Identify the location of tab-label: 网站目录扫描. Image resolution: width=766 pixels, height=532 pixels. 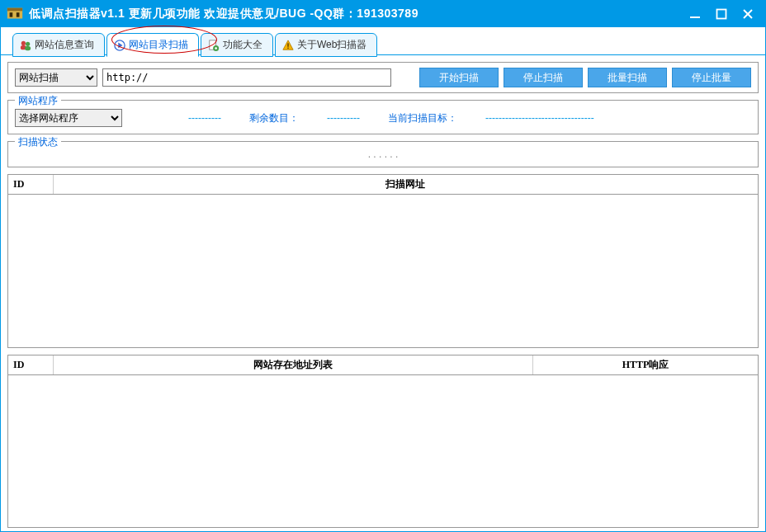
(158, 45).